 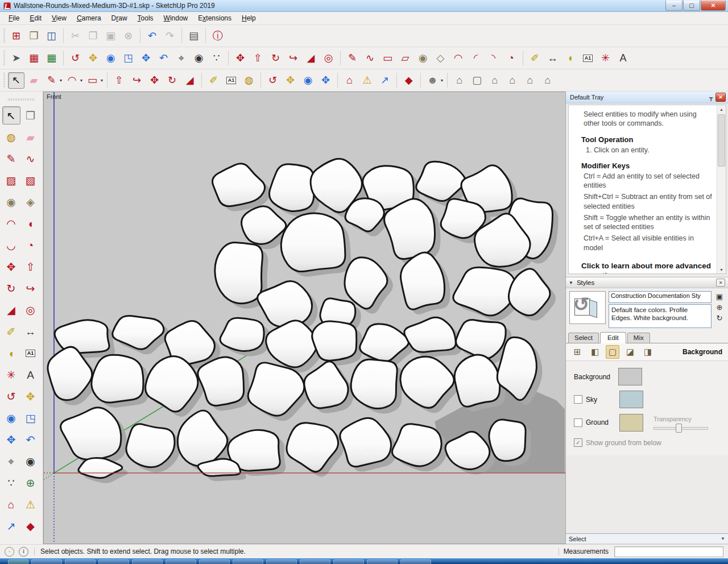 What do you see at coordinates (630, 352) in the screenshot?
I see `watermark-settings-icon: ◪` at bounding box center [630, 352].